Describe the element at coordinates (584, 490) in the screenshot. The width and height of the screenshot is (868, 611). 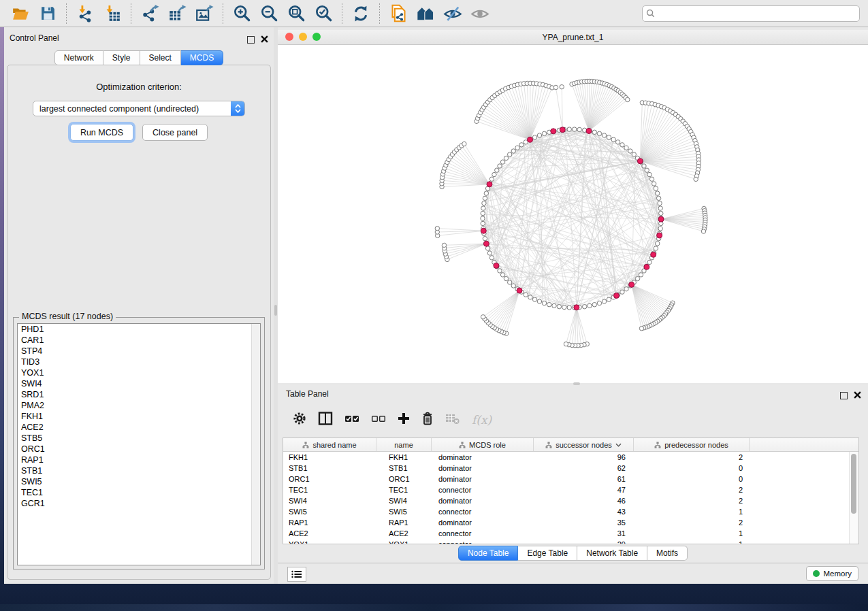
I see `table-cell: 47` at that location.